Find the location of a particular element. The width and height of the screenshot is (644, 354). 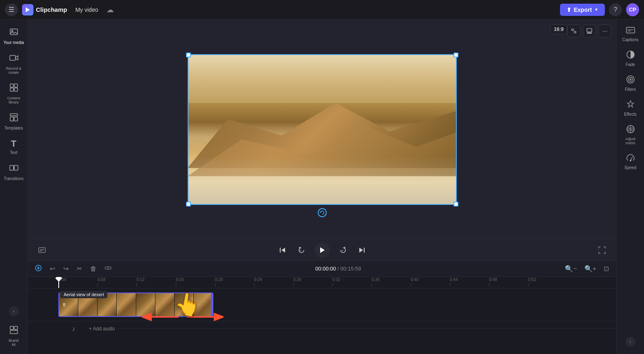

rotate-handle is located at coordinates (322, 213).